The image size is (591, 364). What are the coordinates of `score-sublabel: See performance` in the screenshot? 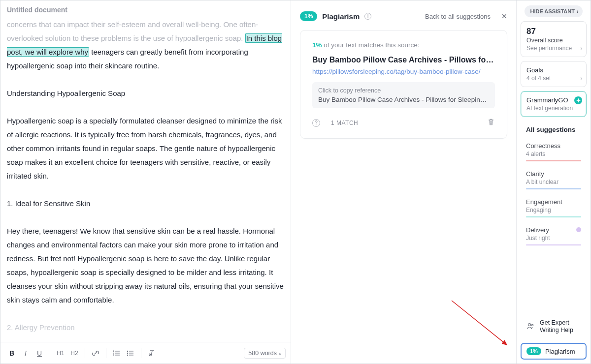 It's located at (554, 48).